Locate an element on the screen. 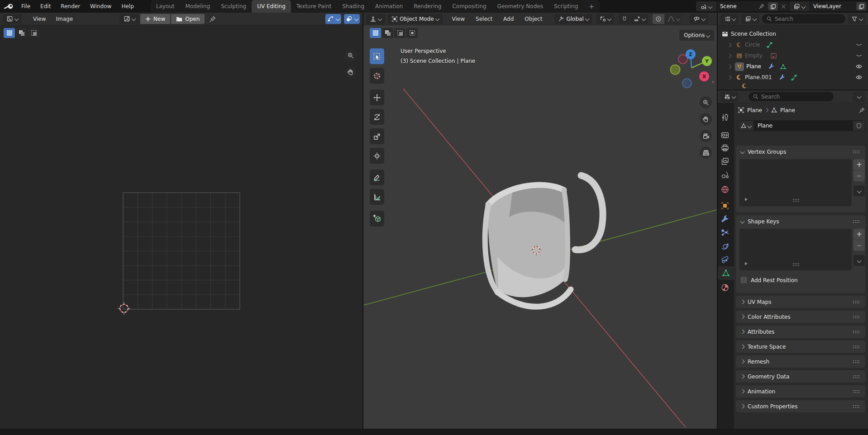 This screenshot has height=435, width=868. tab-modeling: Modeling is located at coordinates (198, 6).